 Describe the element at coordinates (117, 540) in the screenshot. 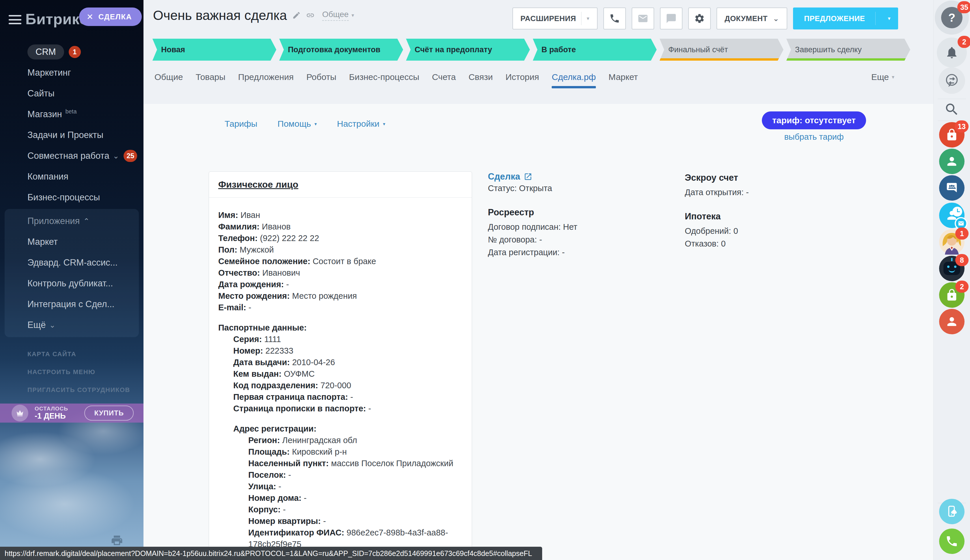

I see `print-icon` at that location.